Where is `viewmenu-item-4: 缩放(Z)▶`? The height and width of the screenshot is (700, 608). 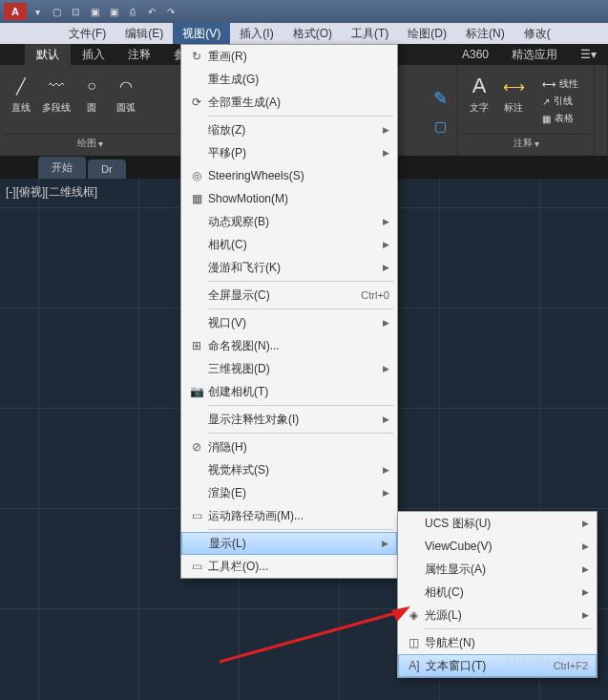
viewmenu-item-4: 缩放(Z)▶ is located at coordinates (289, 130).